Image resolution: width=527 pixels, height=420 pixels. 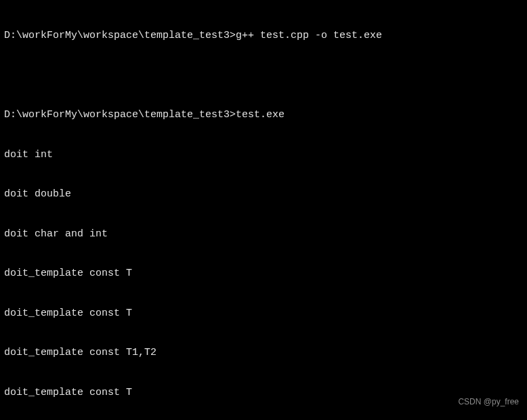 I want to click on output-line: doit int, so click(x=264, y=155).